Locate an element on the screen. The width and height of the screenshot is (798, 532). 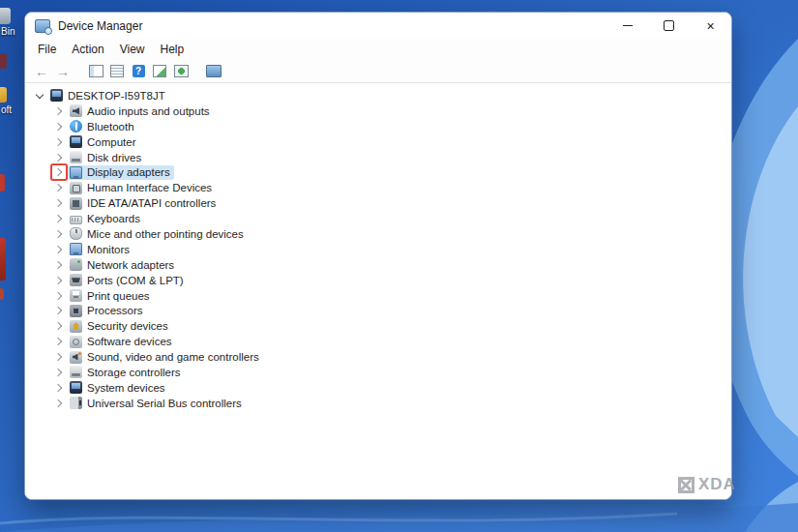
tree-item: Network adapters is located at coordinates (378, 265).